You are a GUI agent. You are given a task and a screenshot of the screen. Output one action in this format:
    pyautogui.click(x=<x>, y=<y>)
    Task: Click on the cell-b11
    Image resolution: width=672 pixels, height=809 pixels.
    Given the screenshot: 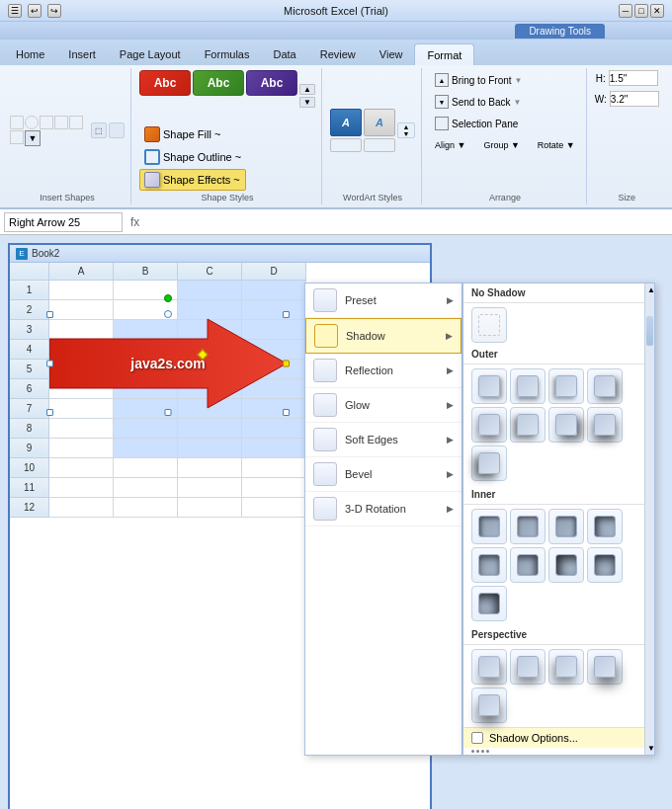 What is the action you would take?
    pyautogui.click(x=146, y=488)
    